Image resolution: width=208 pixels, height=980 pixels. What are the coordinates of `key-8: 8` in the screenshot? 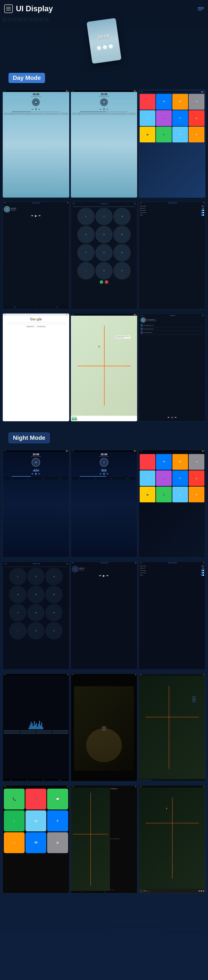 It's located at (104, 253).